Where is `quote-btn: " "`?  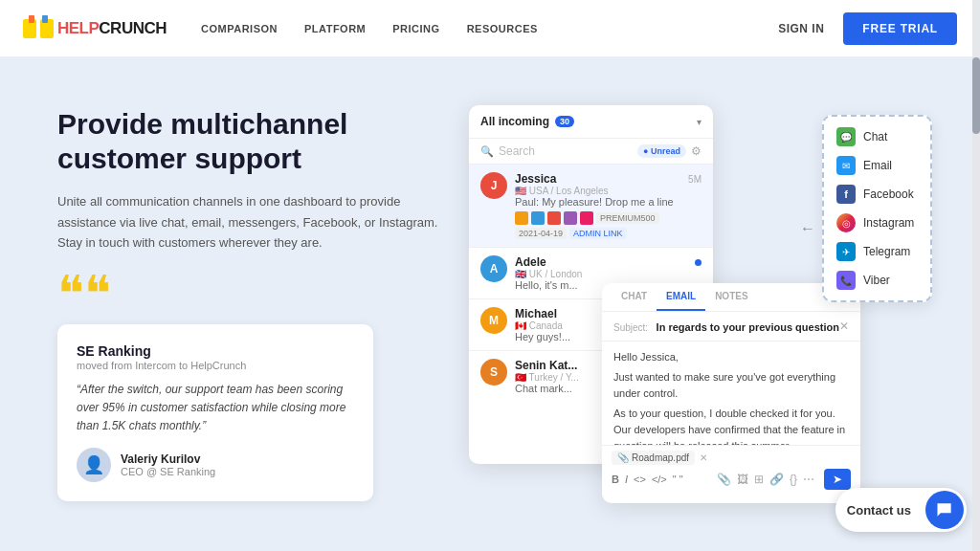
quote-btn: " " is located at coordinates (678, 479).